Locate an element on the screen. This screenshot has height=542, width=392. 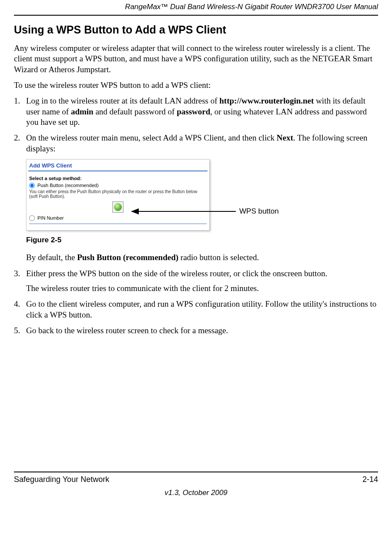
step-1-text: Log in to the wireless router at its def… is located at coordinates (202, 111).